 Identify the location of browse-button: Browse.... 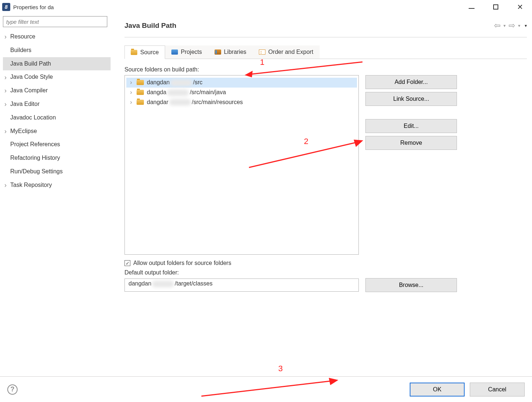
(411, 285).